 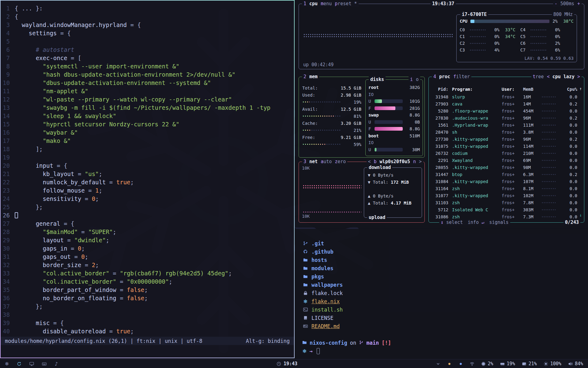 What do you see at coordinates (507, 153) in the screenshot?
I see `process-row: 26732codiumfros+210M0.0` at bounding box center [507, 153].